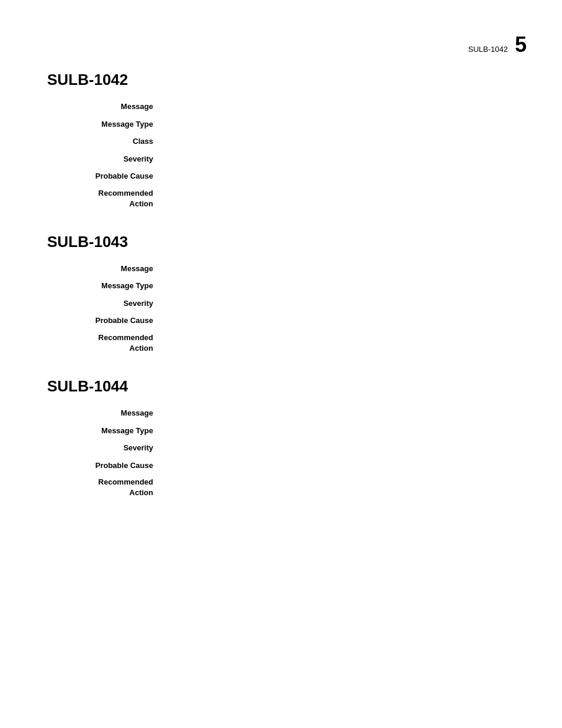 The width and height of the screenshot is (562, 728). I want to click on field-message-1042: Message, so click(281, 107).